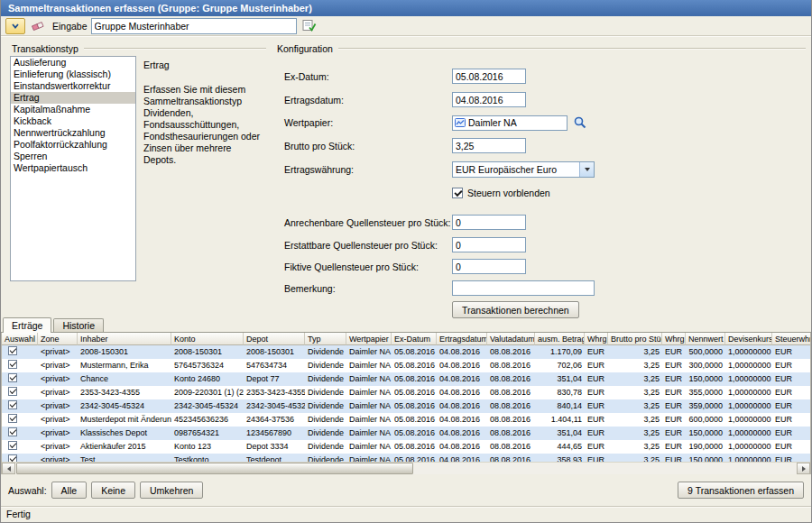  What do you see at coordinates (73, 168) in the screenshot?
I see `list-item-wertpapiertausch: Wertpapiertausch` at bounding box center [73, 168].